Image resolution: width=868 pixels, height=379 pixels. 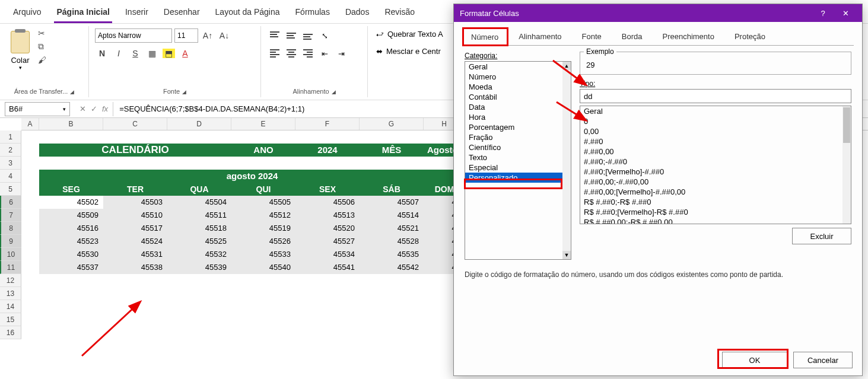 I want to click on decrease-indent-icon: ⇤, so click(x=325, y=53).